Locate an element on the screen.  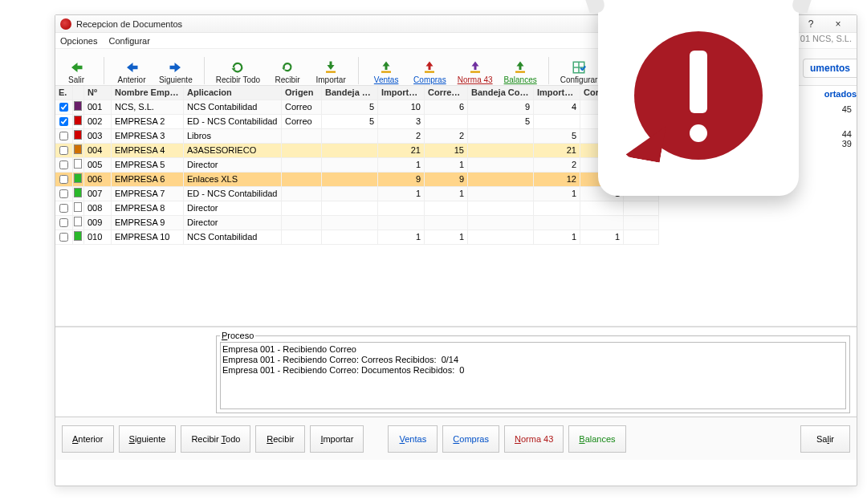
tool-compras: Compras is located at coordinates (430, 68).